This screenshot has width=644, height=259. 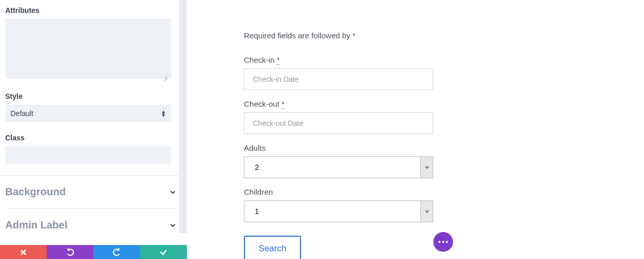 What do you see at coordinates (93, 138) in the screenshot?
I see `class-heading: Class` at bounding box center [93, 138].